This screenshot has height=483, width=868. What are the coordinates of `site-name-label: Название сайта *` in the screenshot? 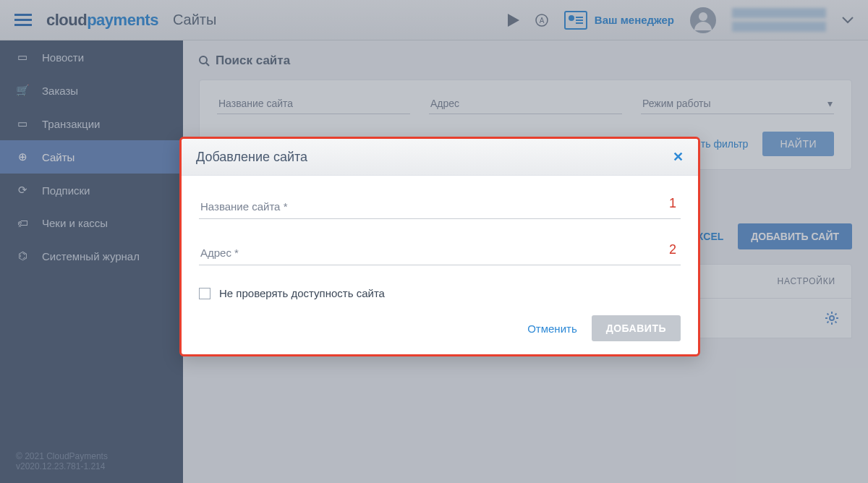 It's located at (244, 207).